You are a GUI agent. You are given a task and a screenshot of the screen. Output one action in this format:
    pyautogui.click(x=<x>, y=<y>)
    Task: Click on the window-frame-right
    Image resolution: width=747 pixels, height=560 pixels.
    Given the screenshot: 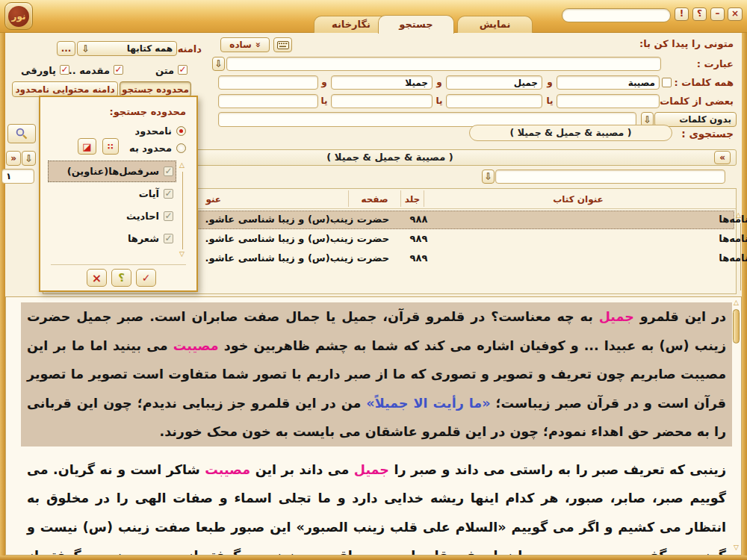 What is the action you would take?
    pyautogui.click(x=744, y=294)
    